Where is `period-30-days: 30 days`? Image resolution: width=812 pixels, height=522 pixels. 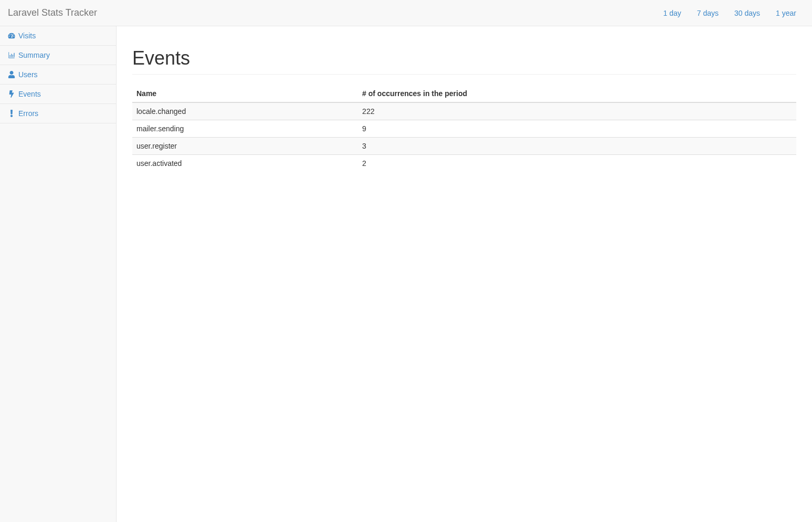
period-30-days: 30 days is located at coordinates (747, 13).